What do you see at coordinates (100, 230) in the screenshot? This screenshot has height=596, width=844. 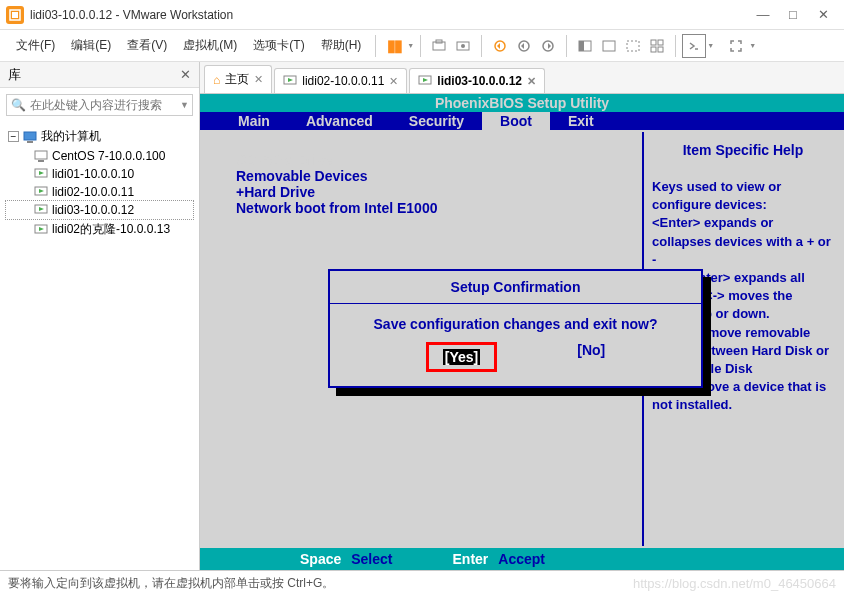 I see `tree-item-lidi02-clone: lidi02的克隆-10.0.0.13` at bounding box center [100, 230].